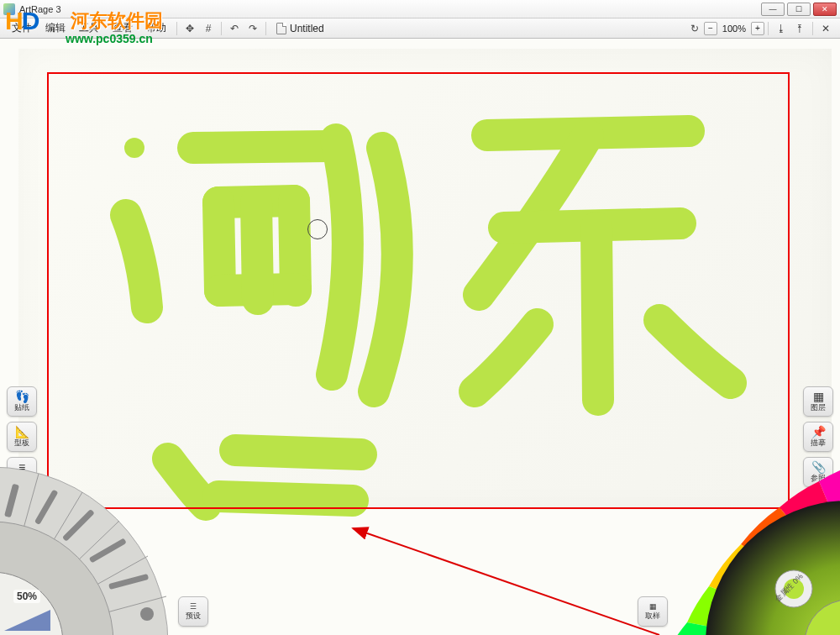 The image size is (840, 635). What do you see at coordinates (123, 29) in the screenshot?
I see `menu-view: 查看` at bounding box center [123, 29].